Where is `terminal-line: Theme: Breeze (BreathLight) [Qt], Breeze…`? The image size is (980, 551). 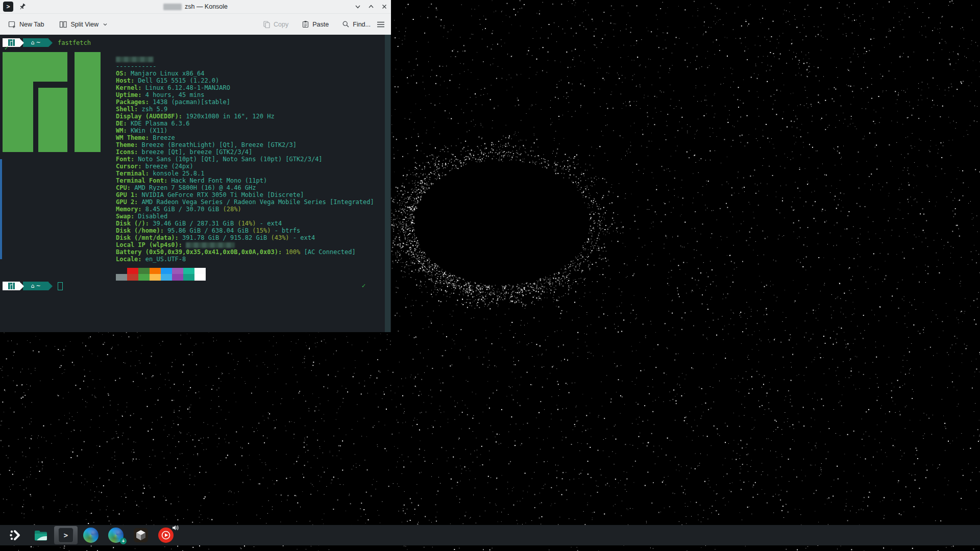 terminal-line: Theme: Breeze (BreathLight) [Qt], Breeze… is located at coordinates (206, 145).